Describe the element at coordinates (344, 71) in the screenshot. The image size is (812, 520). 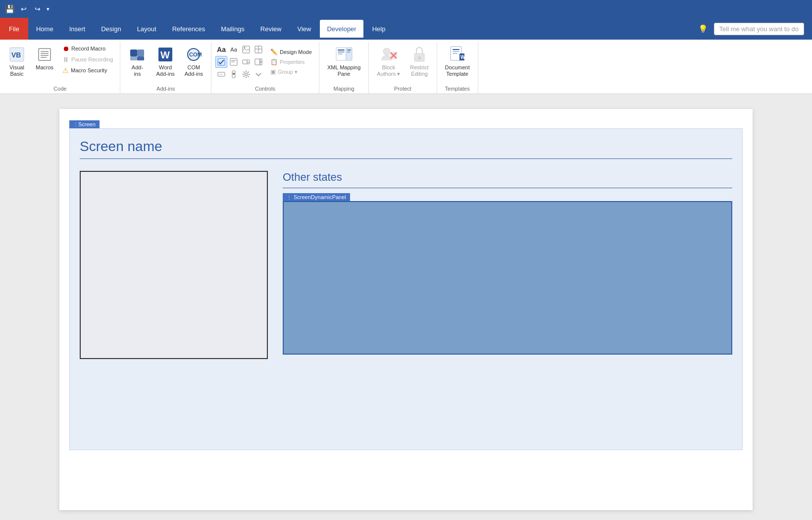
I see `xml-mapping-pane-label: XML MappingPane` at that location.